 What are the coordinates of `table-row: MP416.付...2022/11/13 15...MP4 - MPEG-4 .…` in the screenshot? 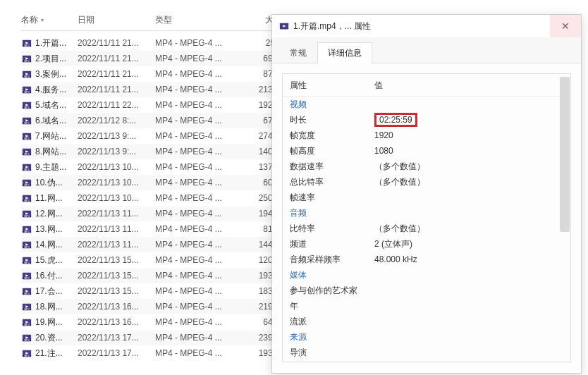 It's located at (155, 276).